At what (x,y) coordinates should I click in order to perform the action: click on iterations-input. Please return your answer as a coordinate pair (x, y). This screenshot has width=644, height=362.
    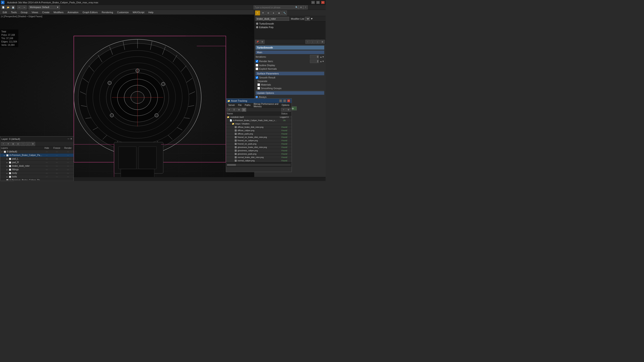
    Looking at the image, I should click on (314, 57).